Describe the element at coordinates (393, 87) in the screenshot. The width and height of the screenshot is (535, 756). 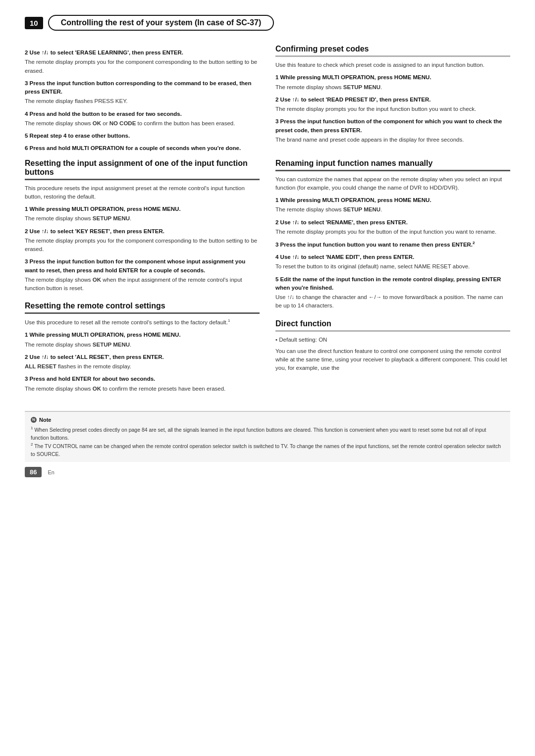
I see `confirm-step1-body: The remote display shows SETUP MENU.` at that location.